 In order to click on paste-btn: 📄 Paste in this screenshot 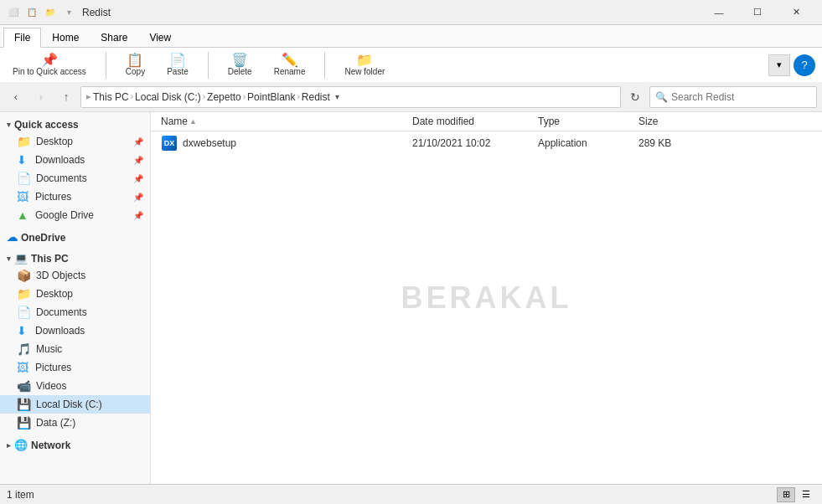, I will do `click(178, 65)`.